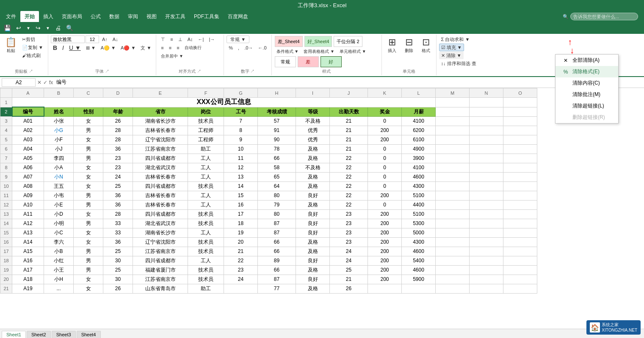  I want to click on cell-styles-button: 单元格样式 ▼, so click(353, 52).